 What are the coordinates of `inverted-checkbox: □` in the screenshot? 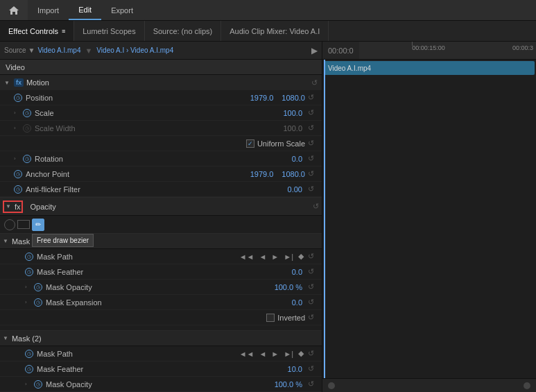 It's located at (270, 318).